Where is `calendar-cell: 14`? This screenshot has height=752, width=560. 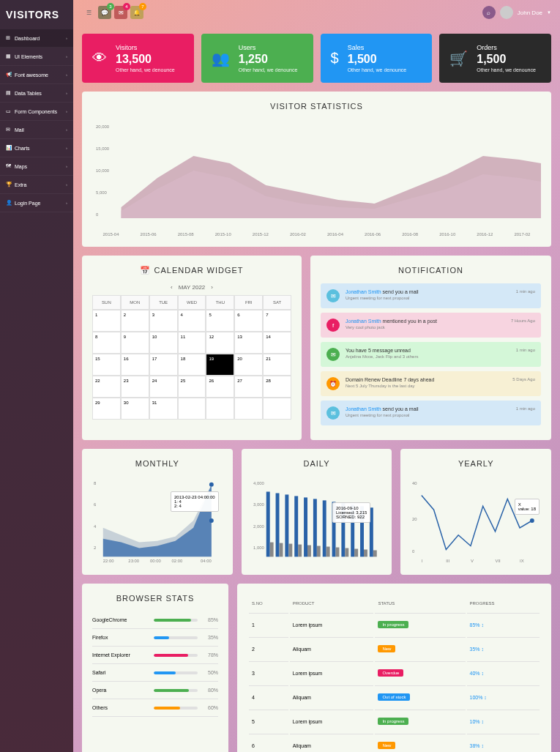 calendar-cell: 14 is located at coordinates (277, 343).